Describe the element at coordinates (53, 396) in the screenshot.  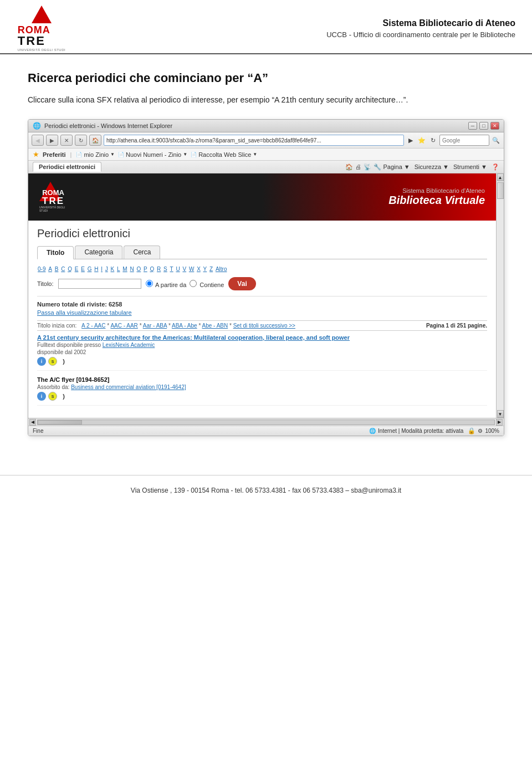
I see `sfx-icon-2: S` at that location.